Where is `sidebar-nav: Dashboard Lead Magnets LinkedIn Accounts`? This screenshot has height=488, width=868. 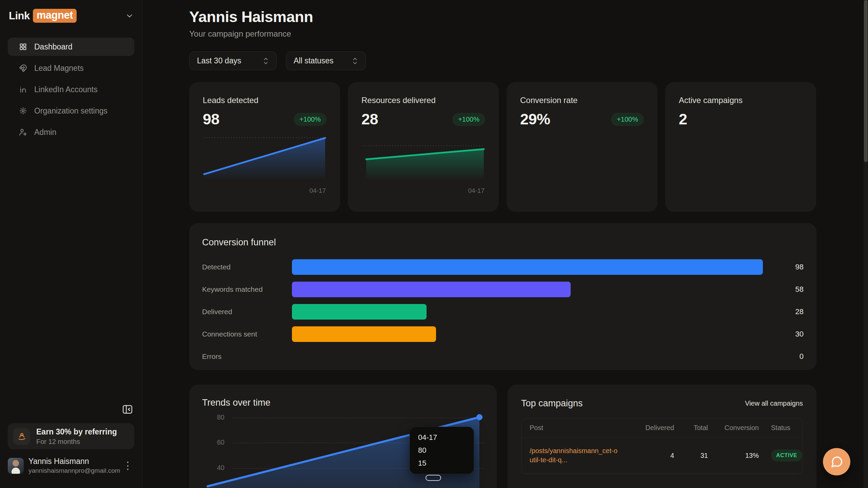 sidebar-nav: Dashboard Lead Magnets LinkedIn Accounts is located at coordinates (71, 89).